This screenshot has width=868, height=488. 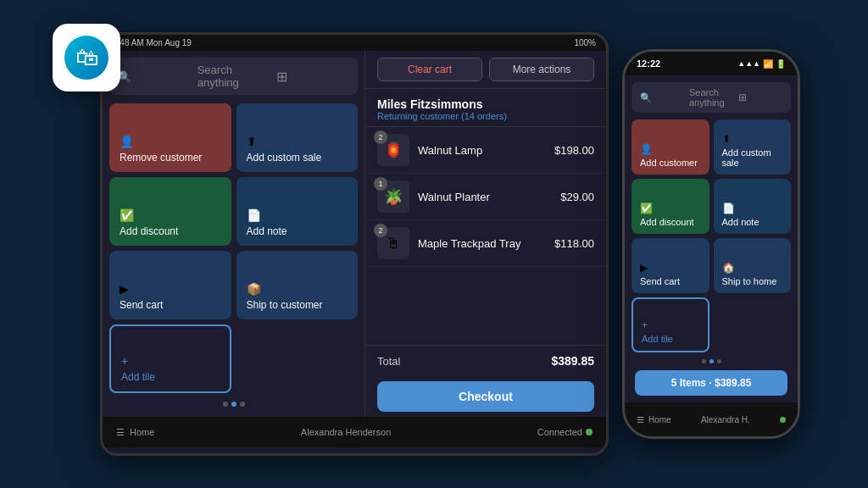 What do you see at coordinates (486, 116) in the screenshot?
I see `customer-subtitle: Returning customer (14 orders)` at bounding box center [486, 116].